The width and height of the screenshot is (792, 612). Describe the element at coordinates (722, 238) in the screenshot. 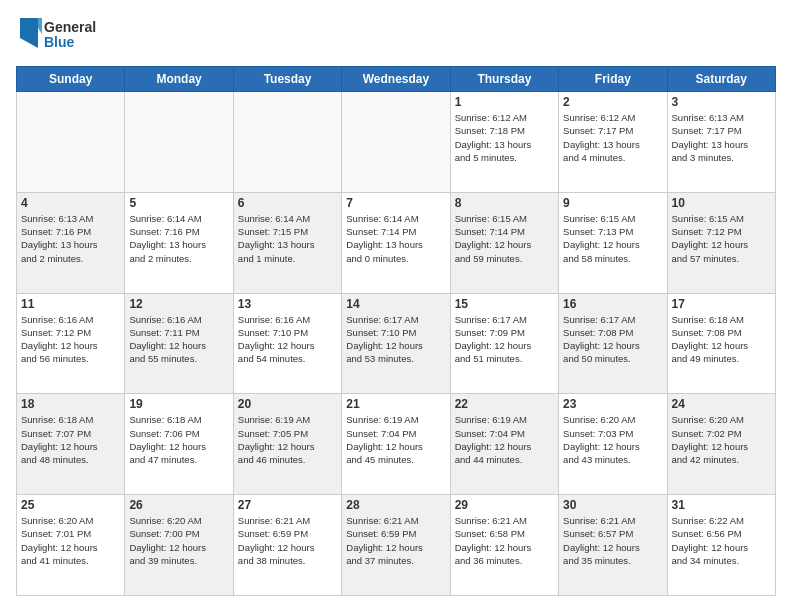

I see `cell-content: Sunrise: 6:15 AM Sunset: 7:12 PM Dayligh…` at that location.